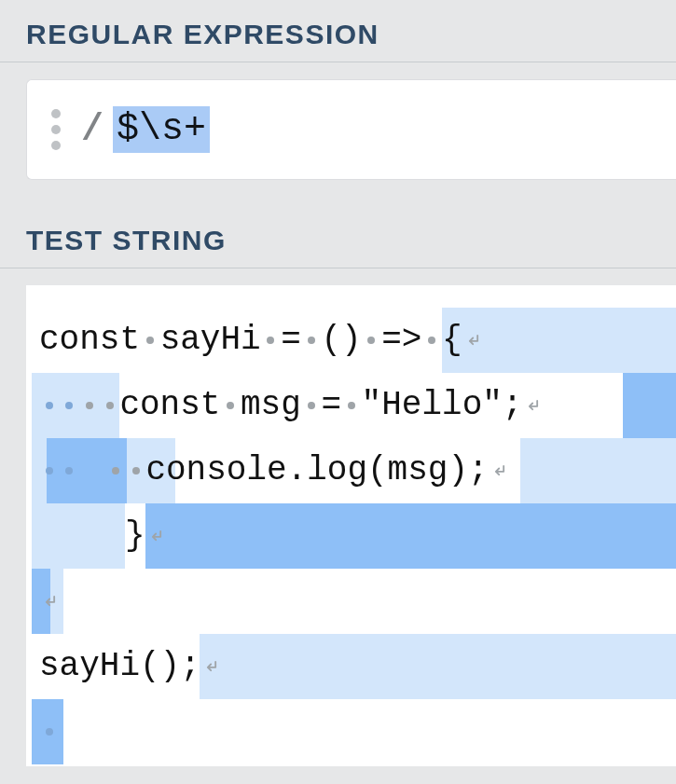 This screenshot has height=784, width=676. I want to click on header-regex-label: REGULAR EXPRESSION, so click(203, 34).